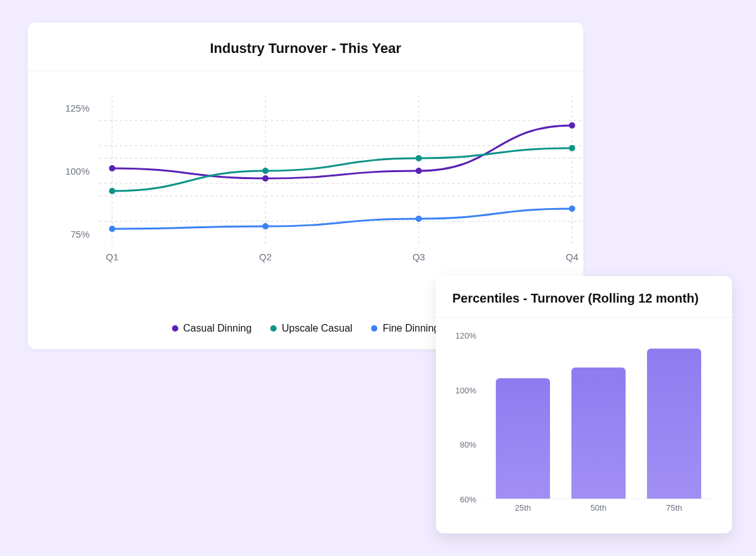 Image resolution: width=756 pixels, height=556 pixels. I want to click on bar-y-axis: 60%80%100%120%, so click(464, 417).